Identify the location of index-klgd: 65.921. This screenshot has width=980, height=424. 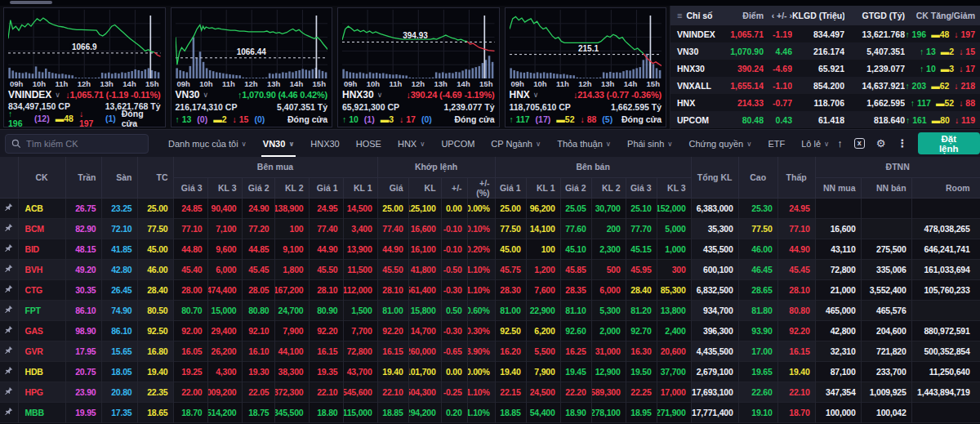
(818, 69).